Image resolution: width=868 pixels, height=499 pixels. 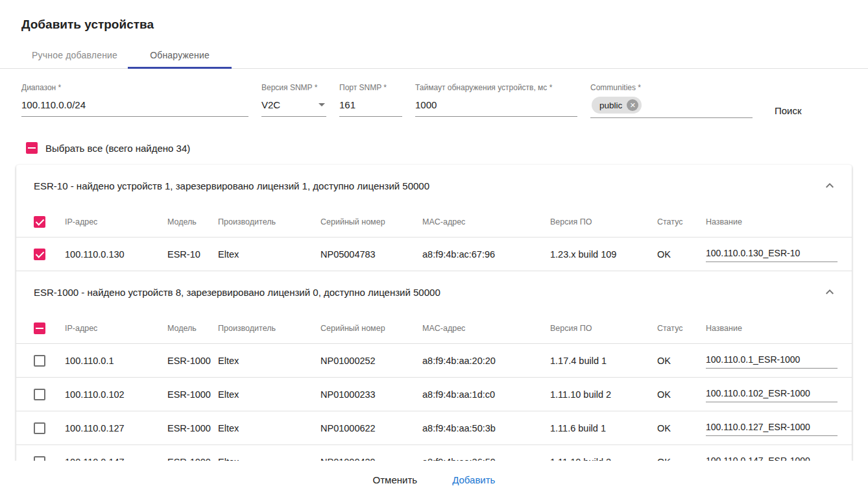 What do you see at coordinates (603, 428) in the screenshot?
I see `cell-firmware: 1.11.6 build 1` at bounding box center [603, 428].